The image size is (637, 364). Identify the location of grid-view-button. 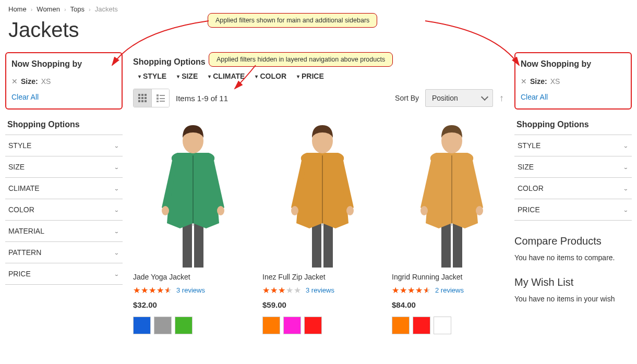
(142, 98).